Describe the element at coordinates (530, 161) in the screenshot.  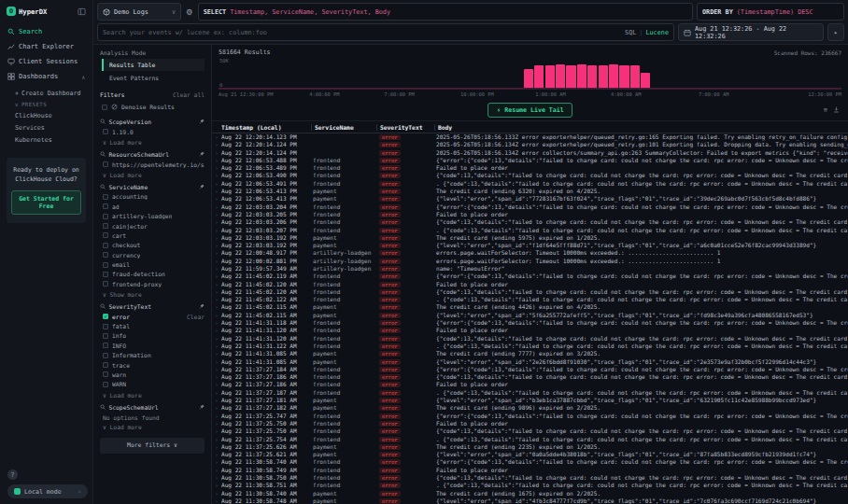
I see `log-row: ›Aug 22 12:06:53.488 PMfrontenderror{"er…` at that location.